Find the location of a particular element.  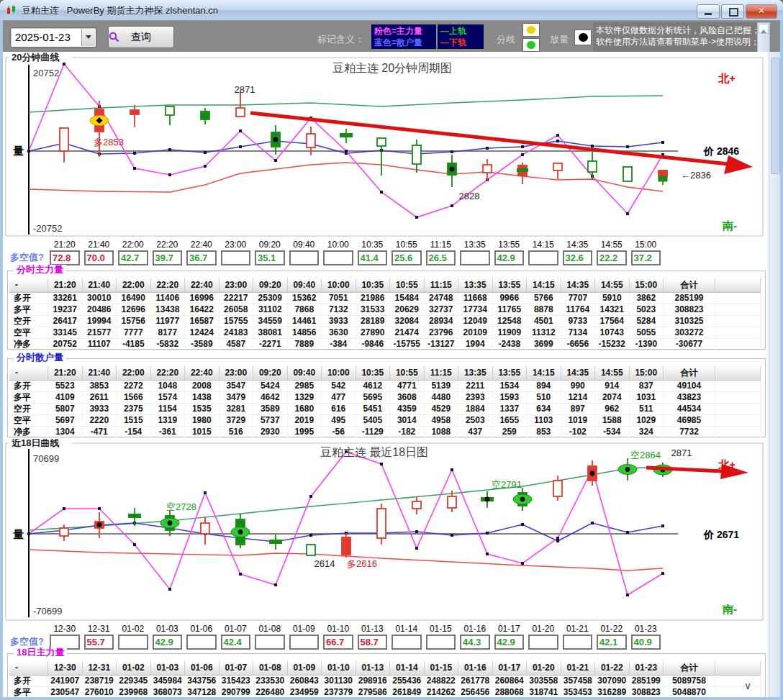

table-cell: 214262 is located at coordinates (442, 692).